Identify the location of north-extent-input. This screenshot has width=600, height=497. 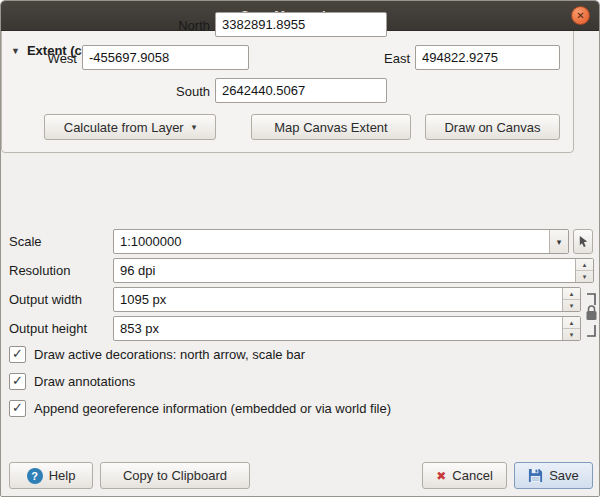
(301, 24).